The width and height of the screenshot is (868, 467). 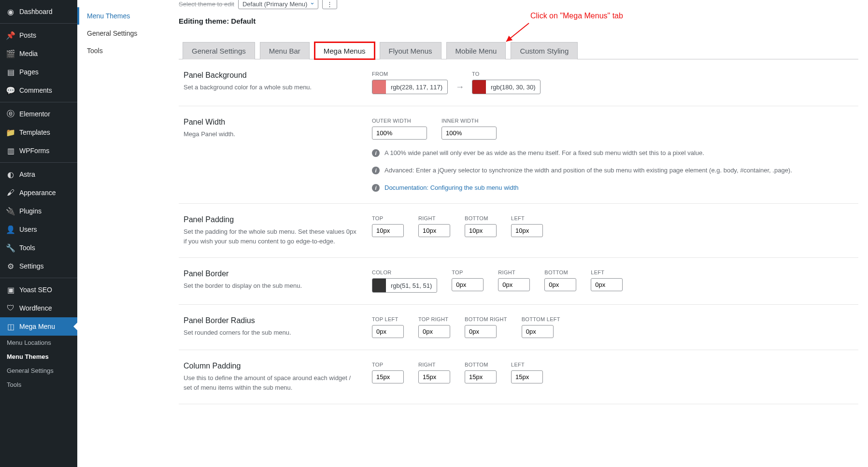 What do you see at coordinates (39, 151) in the screenshot?
I see `sidebar-item-wpforms: ▥WPForms` at bounding box center [39, 151].